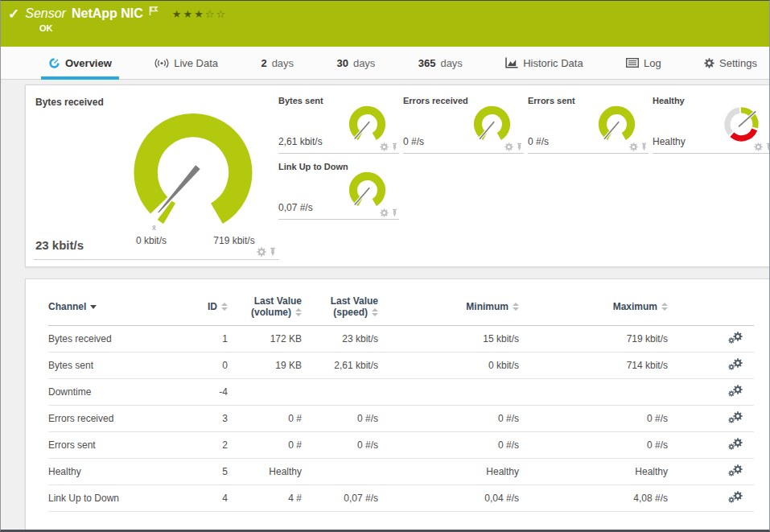 Image resolution: width=770 pixels, height=532 pixels. What do you see at coordinates (156, 175) in the screenshot?
I see `gauge-bytes-received: Bytes received x̄ 0 kbit/s 719 kbit/s 23…` at bounding box center [156, 175].